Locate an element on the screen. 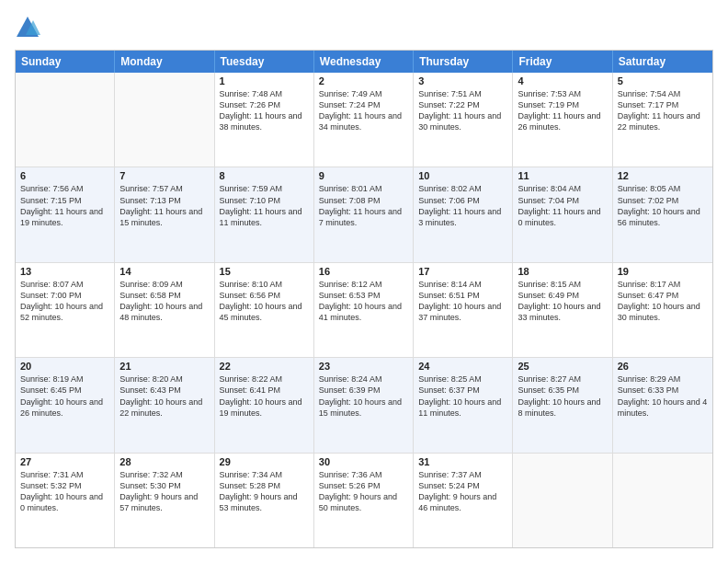 This screenshot has width=728, height=563. cell-info: Sunrise: 8:01 AM Sunset: 7:08 PM Dayligh… is located at coordinates (364, 206).